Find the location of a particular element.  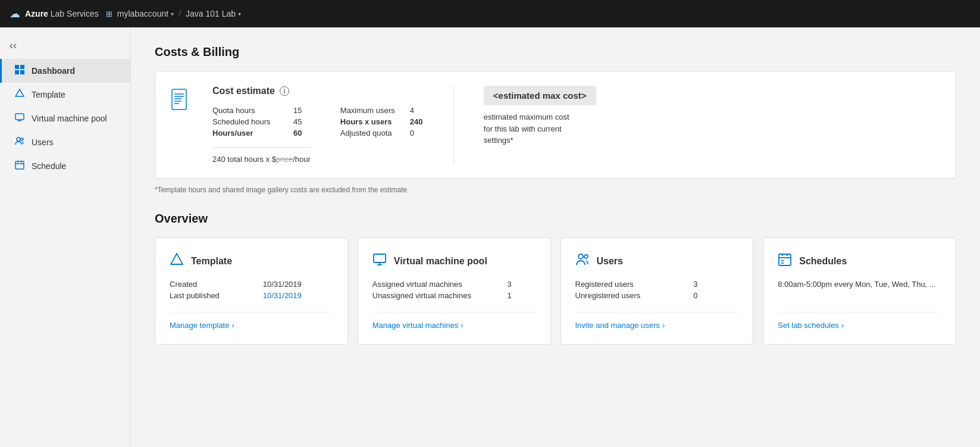

account-selector: ⊞ mylabaccount ▾ is located at coordinates (140, 14).